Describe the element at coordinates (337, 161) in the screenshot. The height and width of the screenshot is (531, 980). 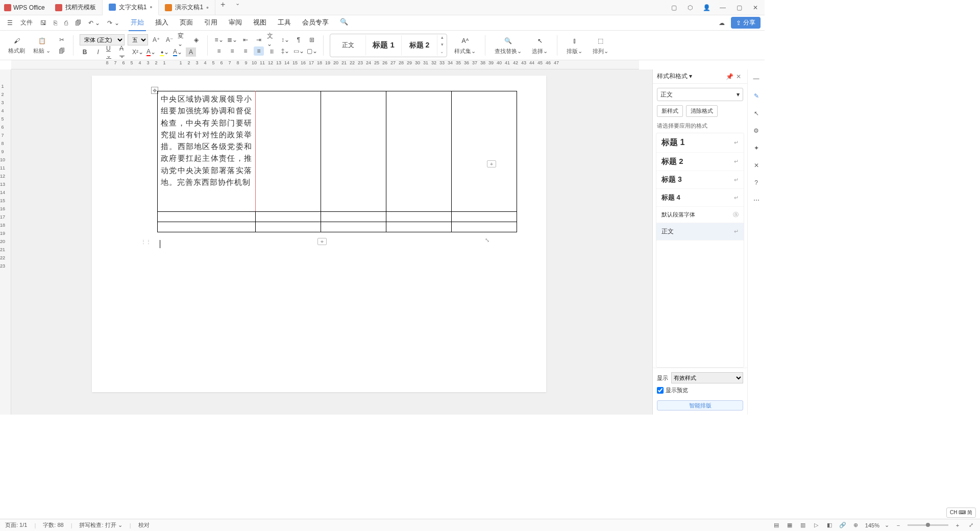
I see `document-table: 中央区域协调发展领导小组要加强统筹协调和督促检查，中央有关部门要研究提出有针对性…` at that location.